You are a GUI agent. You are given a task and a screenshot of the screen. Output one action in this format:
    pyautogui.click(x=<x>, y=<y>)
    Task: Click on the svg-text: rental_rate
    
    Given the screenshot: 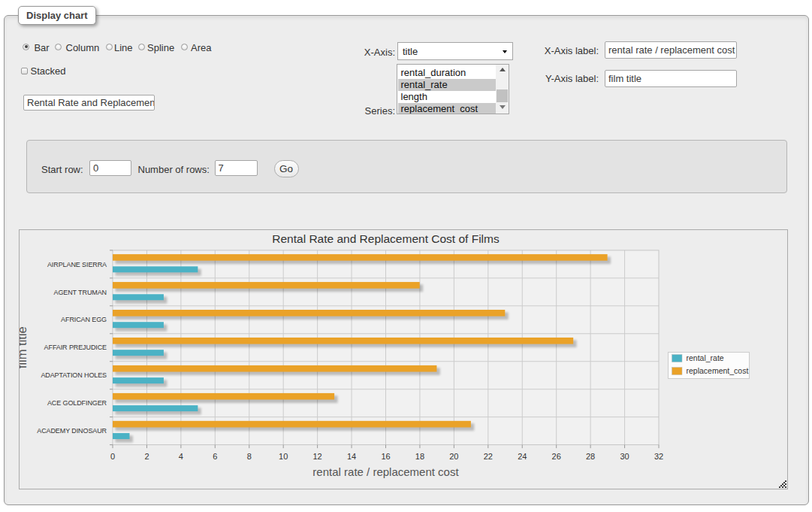 What is the action you would take?
    pyautogui.click(x=705, y=358)
    